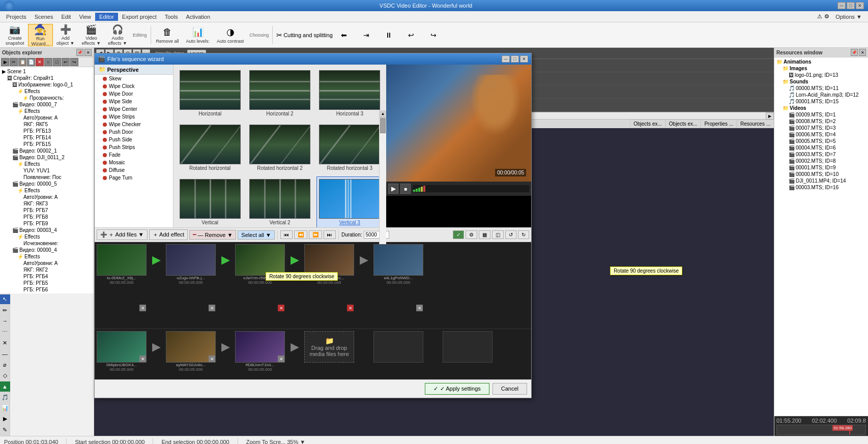 The height and width of the screenshot is (444, 868). I want to click on tree-item-16: Появление: Пос, so click(47, 177).